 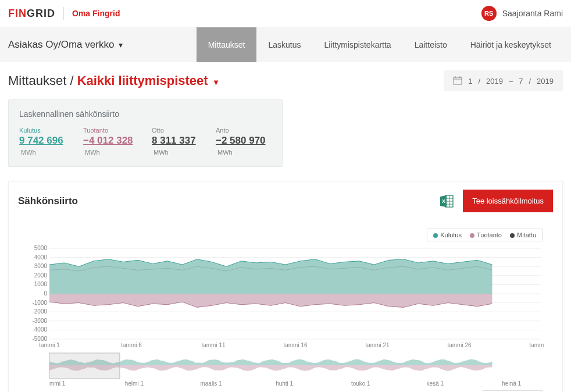 I want to click on excel-export-icon: X, so click(x=447, y=201).